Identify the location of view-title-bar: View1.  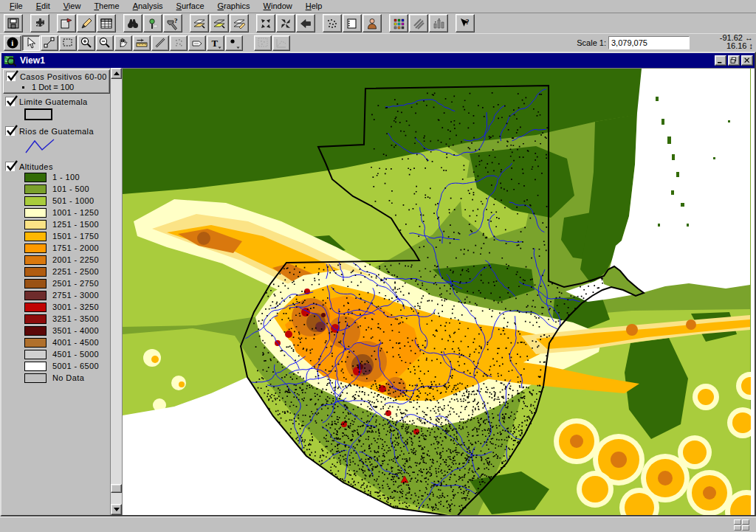
(378, 61).